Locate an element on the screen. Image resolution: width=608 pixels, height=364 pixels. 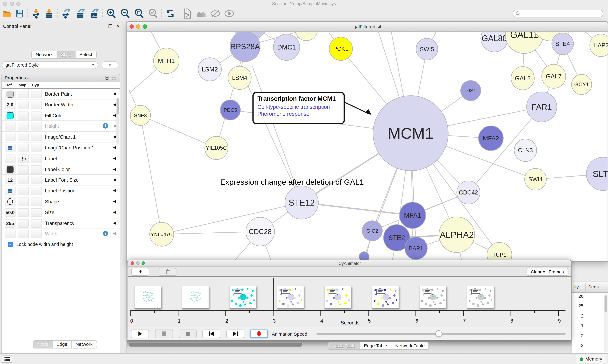
property-row: Label Color◀ is located at coordinates (61, 169).